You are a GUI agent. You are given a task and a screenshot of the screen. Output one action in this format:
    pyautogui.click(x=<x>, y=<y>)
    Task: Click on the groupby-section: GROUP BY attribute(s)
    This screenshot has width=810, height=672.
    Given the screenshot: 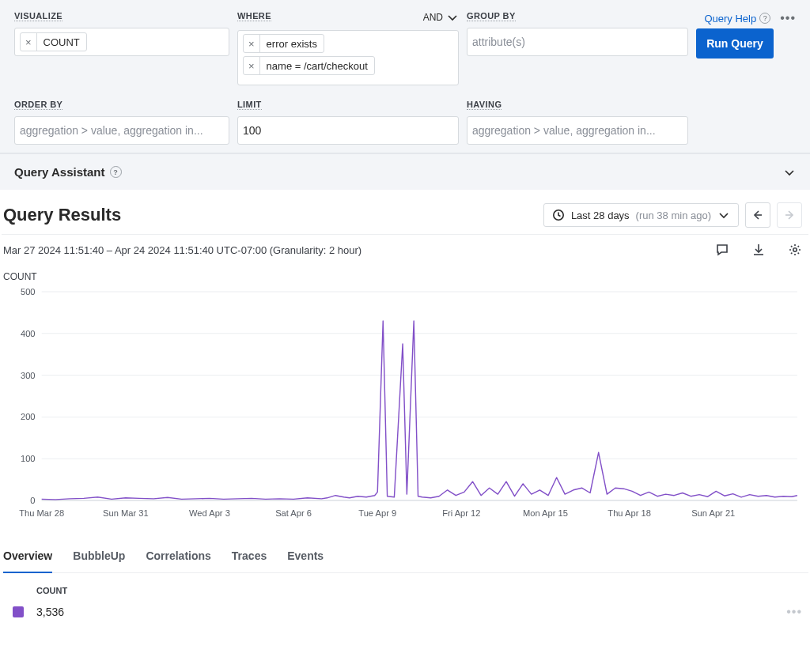 What is the action you would take?
    pyautogui.click(x=577, y=33)
    